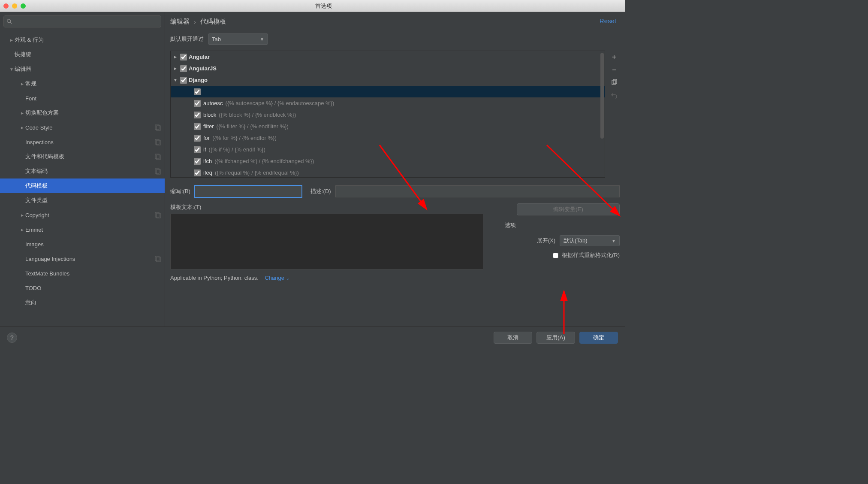 The image size is (868, 484). What do you see at coordinates (82, 127) in the screenshot?
I see `sidebar-item: ►Code Style` at bounding box center [82, 127].